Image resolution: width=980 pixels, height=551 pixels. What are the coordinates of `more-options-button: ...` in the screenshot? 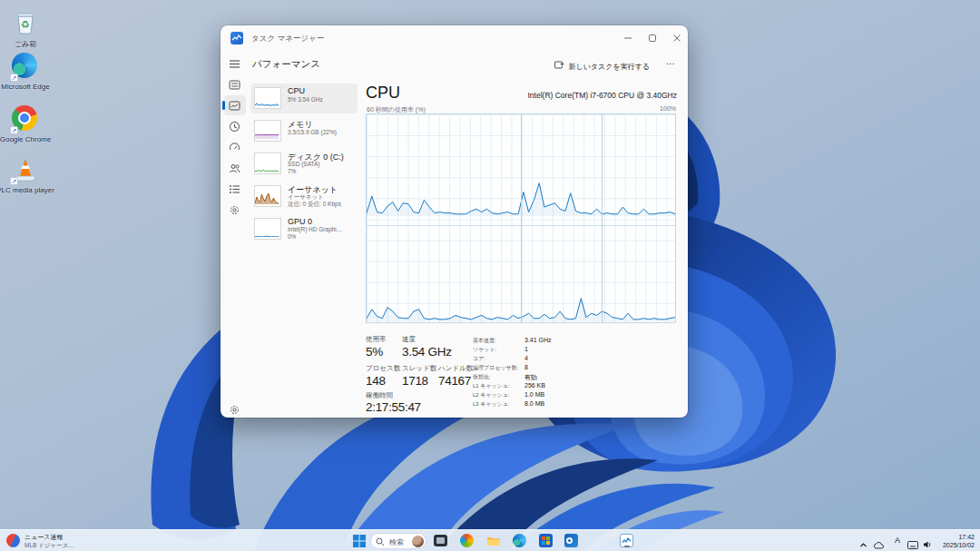 It's located at (671, 62).